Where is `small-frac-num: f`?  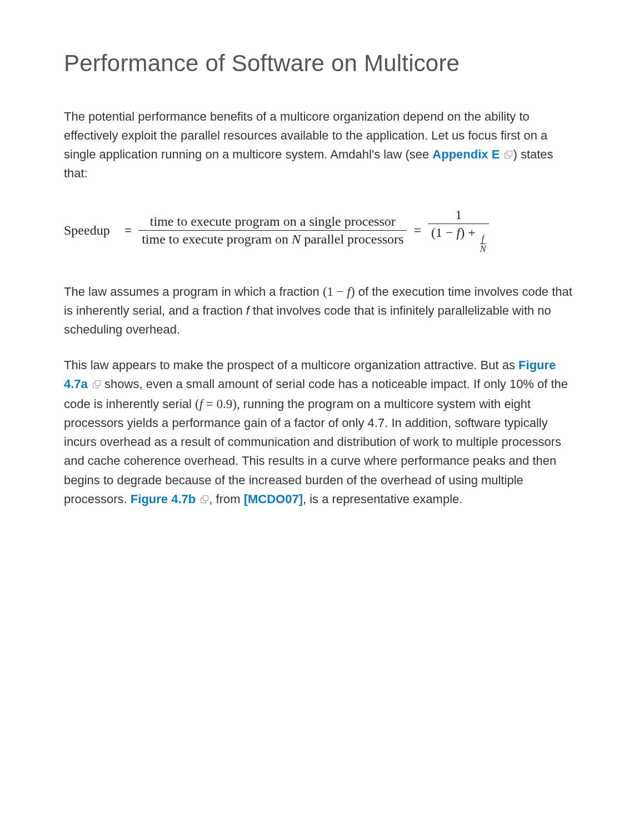
small-frac-num: f is located at coordinates (483, 239).